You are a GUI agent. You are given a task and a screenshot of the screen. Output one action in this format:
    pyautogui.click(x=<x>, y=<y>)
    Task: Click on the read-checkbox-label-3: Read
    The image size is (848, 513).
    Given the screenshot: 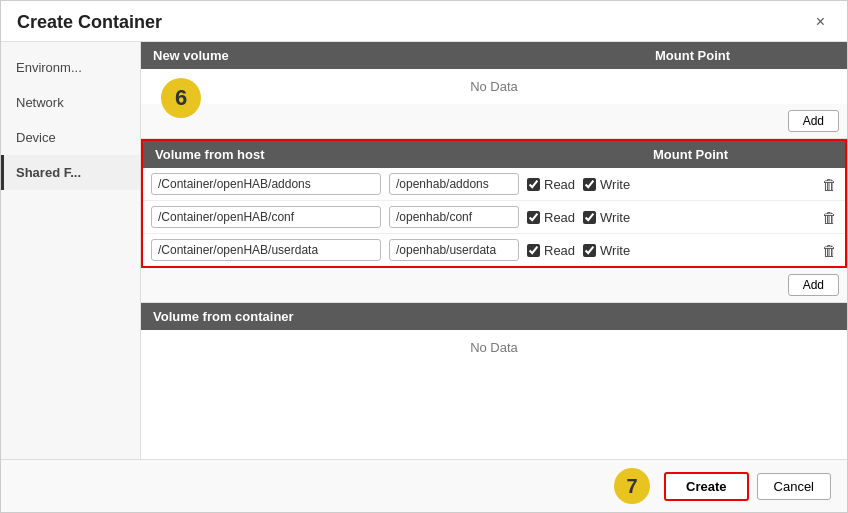 What is the action you would take?
    pyautogui.click(x=551, y=250)
    